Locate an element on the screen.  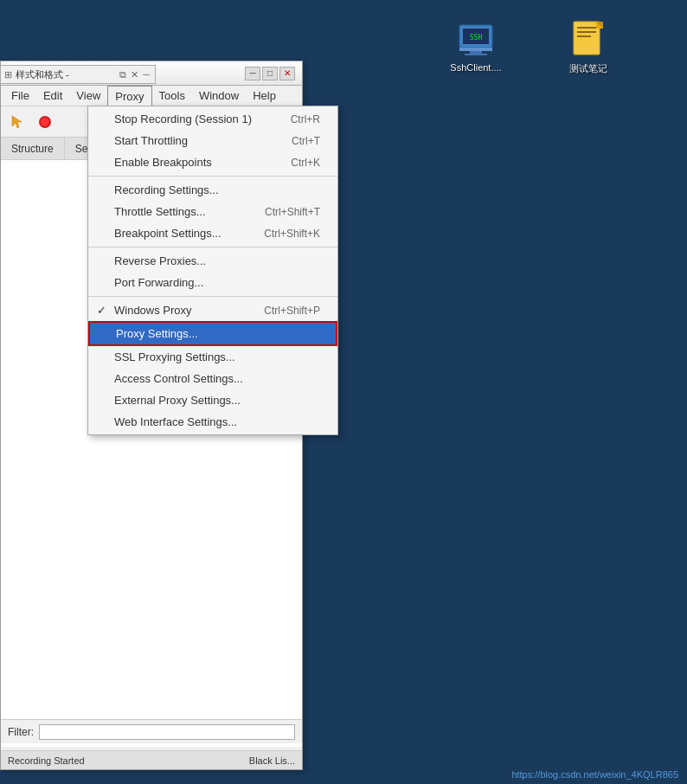
menu-window: Window is located at coordinates (219, 95).